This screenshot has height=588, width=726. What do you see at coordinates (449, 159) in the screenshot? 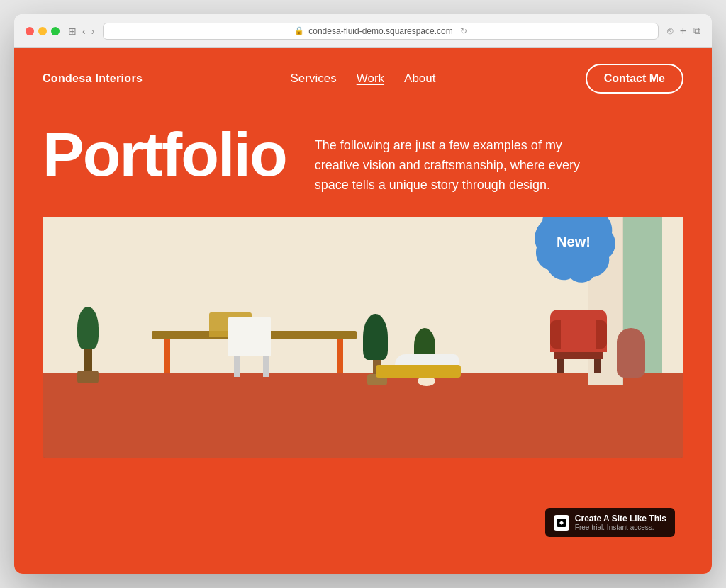
I see `hero-description: The following are just a few examples of…` at bounding box center [449, 159].